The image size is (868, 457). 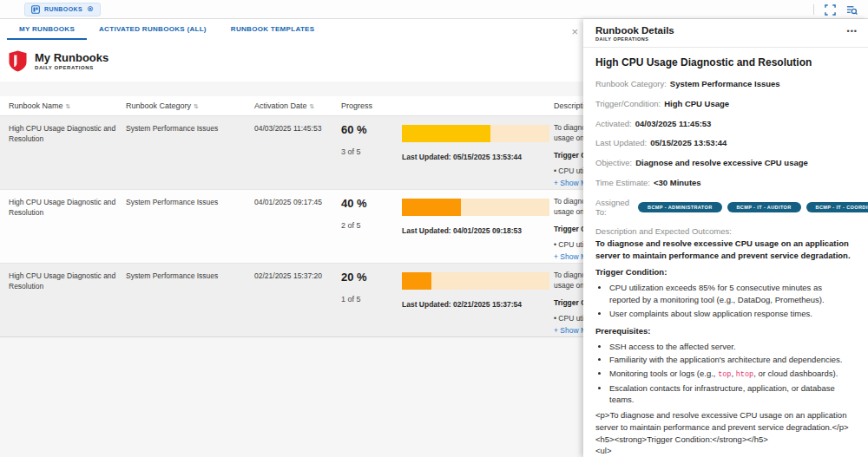 What do you see at coordinates (372, 136) in the screenshot?
I see `progress-cell: 60 % 3 of 5` at bounding box center [372, 136].